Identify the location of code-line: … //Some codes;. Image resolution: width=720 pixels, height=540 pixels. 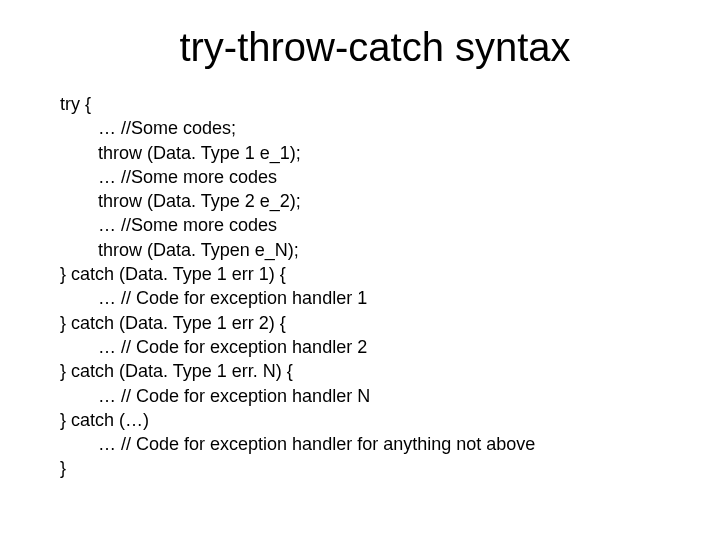
(360, 128).